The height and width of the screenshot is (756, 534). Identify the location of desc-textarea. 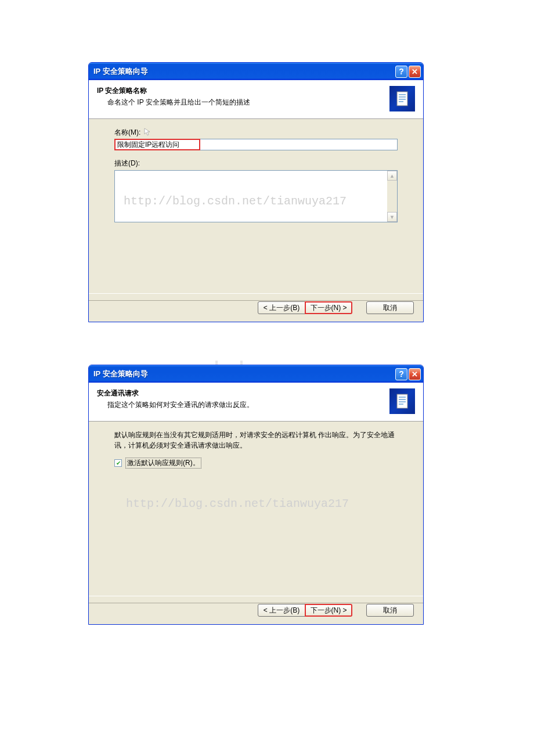
(251, 196).